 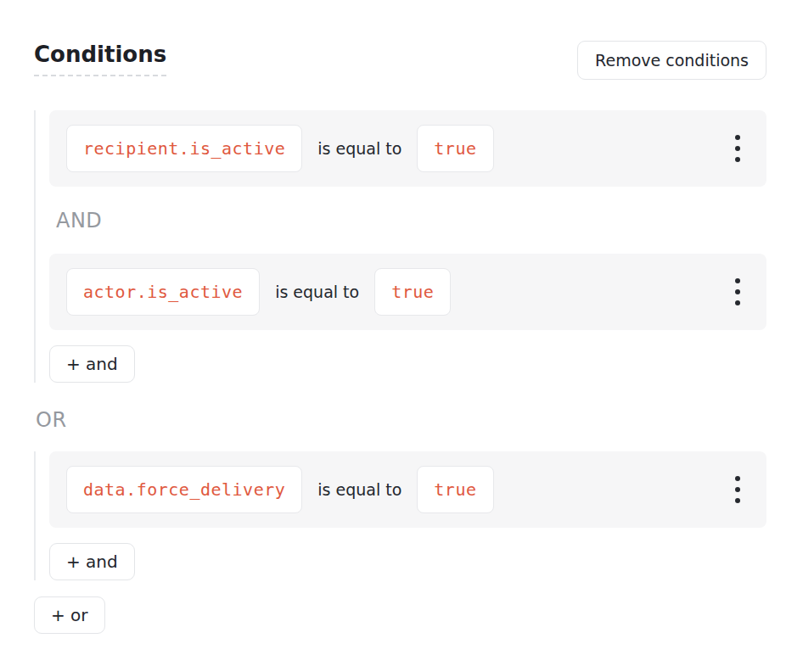 I want to click on condition-field-chip: recipient.is_active, so click(x=184, y=148).